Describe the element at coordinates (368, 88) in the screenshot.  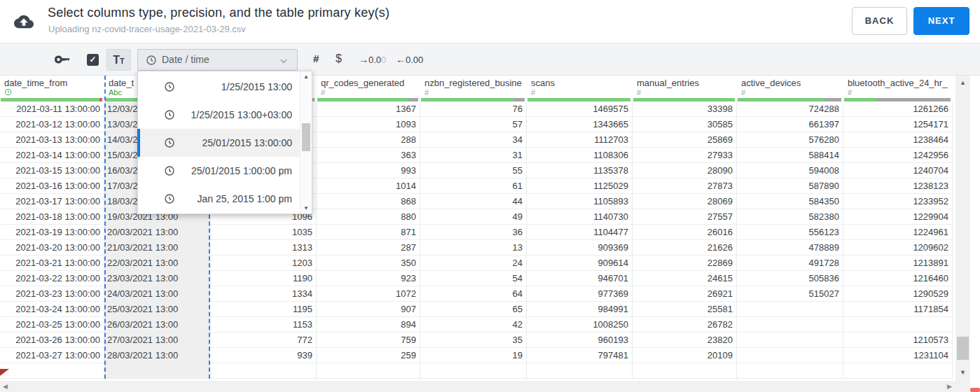
I see `column-header: qr_codes_generated#` at that location.